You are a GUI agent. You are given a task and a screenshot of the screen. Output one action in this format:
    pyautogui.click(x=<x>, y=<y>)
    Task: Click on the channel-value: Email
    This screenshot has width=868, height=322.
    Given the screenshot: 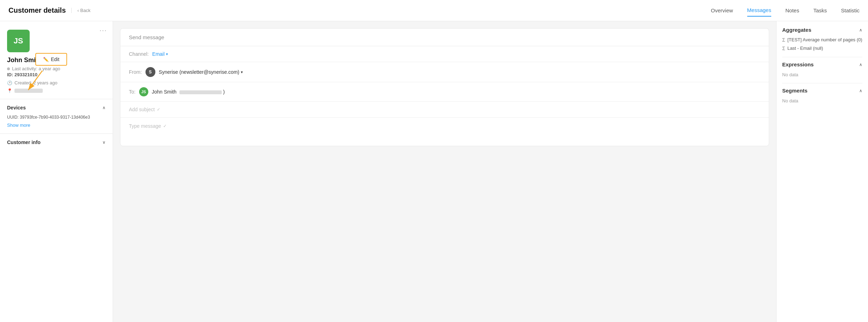 What is the action you would take?
    pyautogui.click(x=158, y=54)
    